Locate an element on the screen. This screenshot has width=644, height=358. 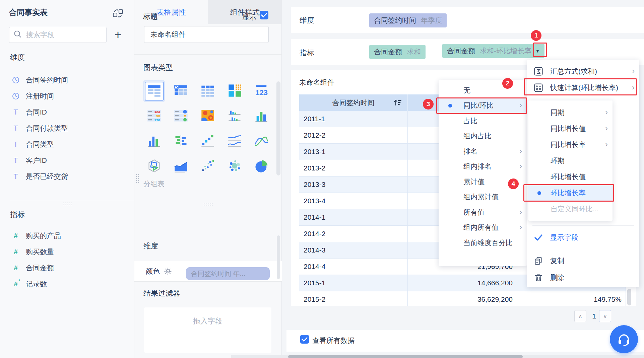
pill-measure-sum: 合同金额 求和 is located at coordinates (397, 52).